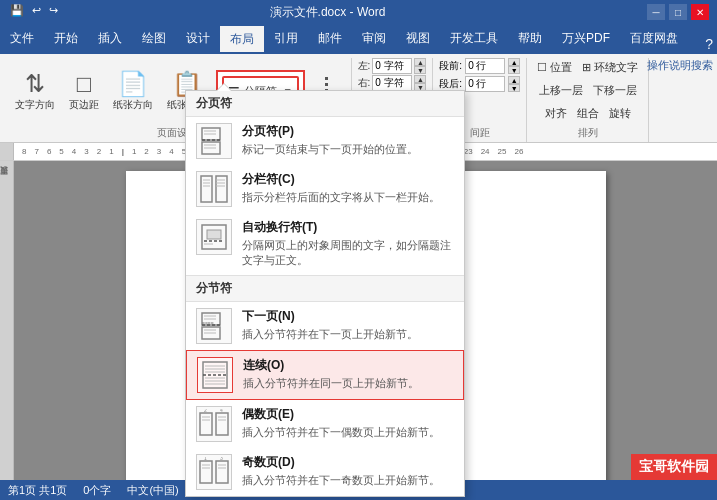 This screenshot has width=717, height=500. I want to click on dropdown-item-even-page: 2 4 偶数页(E) 插入分节符并在下一偶数页上开始新节。, so click(325, 424).